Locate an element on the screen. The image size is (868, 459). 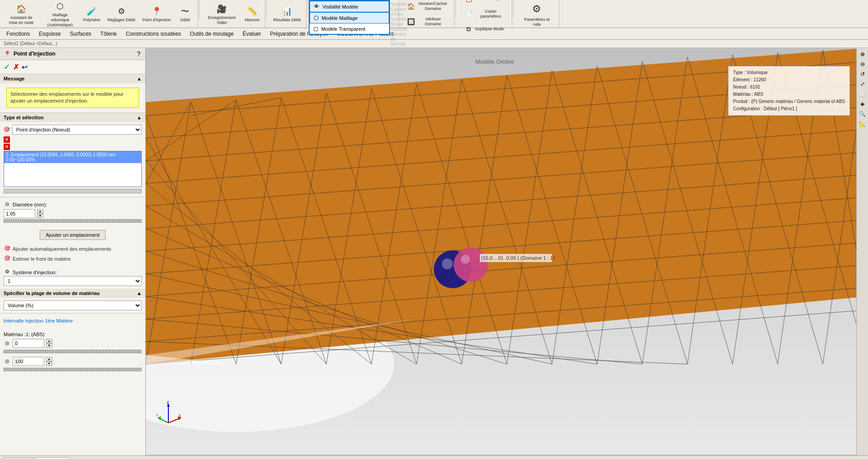
menu-fonctions: Fonctions is located at coordinates (18, 34).